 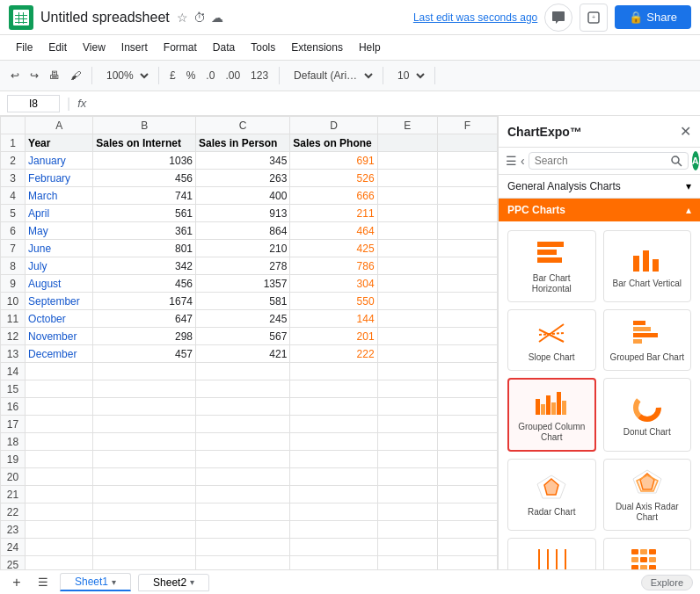 What do you see at coordinates (334, 196) in the screenshot?
I see `cell: 666` at bounding box center [334, 196].